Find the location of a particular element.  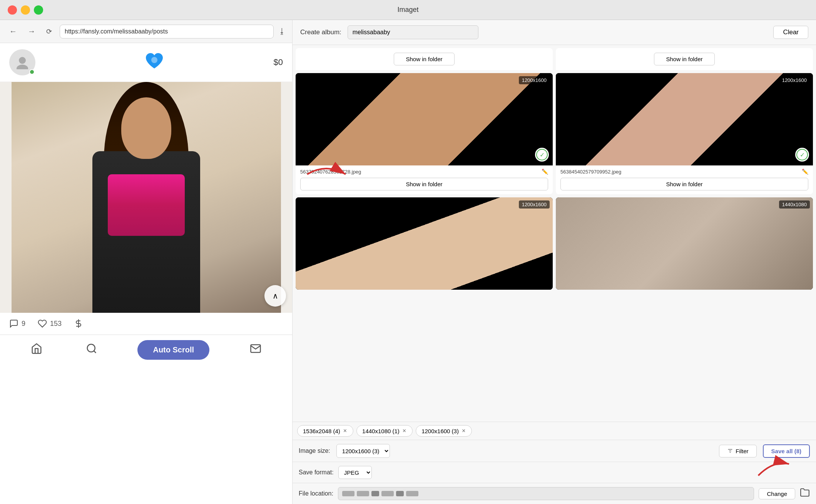

save-all-button: Save all (8) is located at coordinates (786, 451).